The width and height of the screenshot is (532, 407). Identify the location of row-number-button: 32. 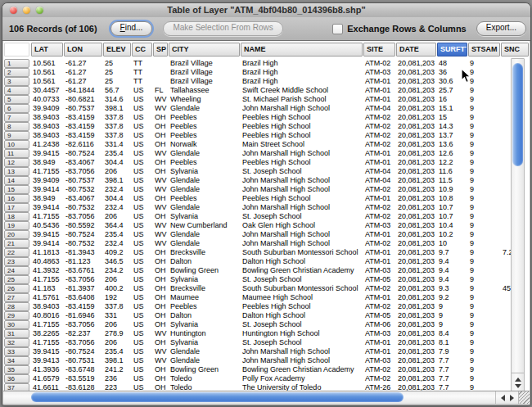
(16, 342).